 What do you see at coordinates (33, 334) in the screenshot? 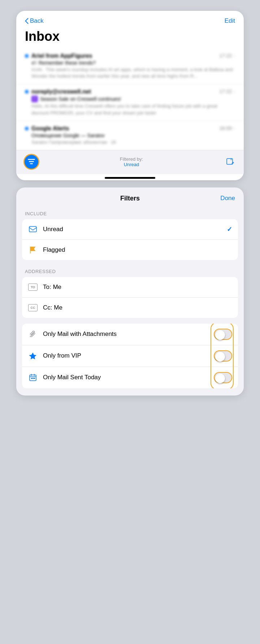
I see `paperclip-icon` at bounding box center [33, 334].